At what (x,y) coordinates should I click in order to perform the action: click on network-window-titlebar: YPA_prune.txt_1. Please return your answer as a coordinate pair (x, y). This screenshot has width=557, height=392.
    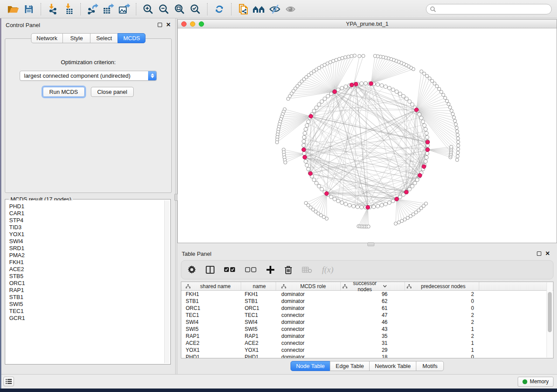
    Looking at the image, I should click on (367, 24).